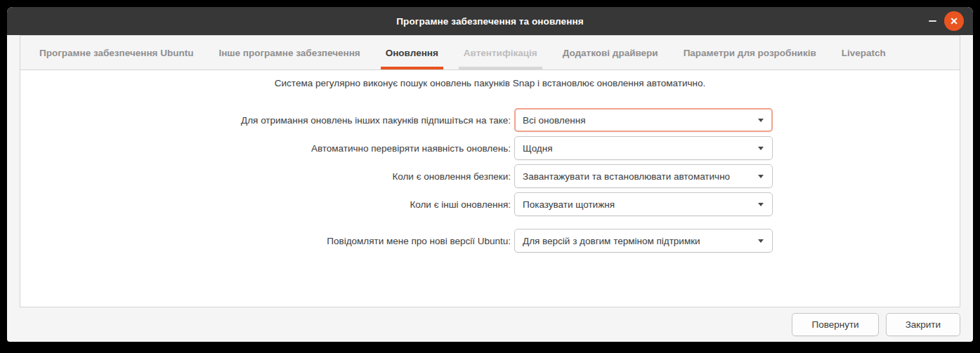 This screenshot has width=980, height=353. I want to click on snap-info-text: Система регулярно виконує пошук оновлень…, so click(490, 83).